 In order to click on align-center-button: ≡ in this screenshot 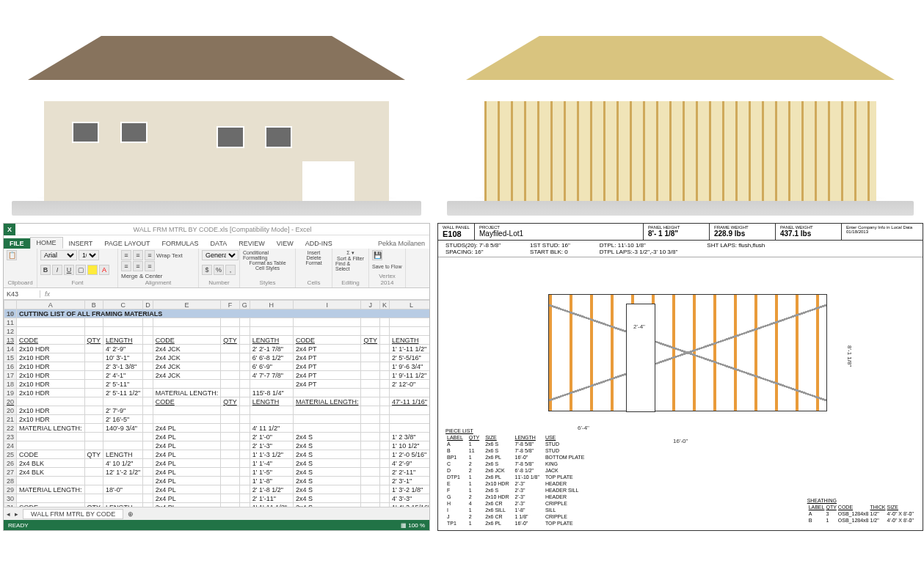, I will do `click(138, 266)`.